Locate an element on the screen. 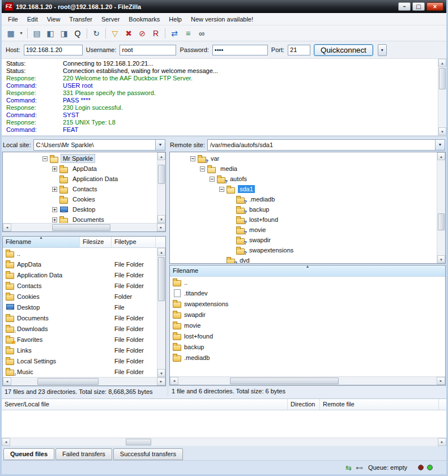 The image size is (448, 476). local-site-dropdown-icon: ▼ is located at coordinates (160, 145).